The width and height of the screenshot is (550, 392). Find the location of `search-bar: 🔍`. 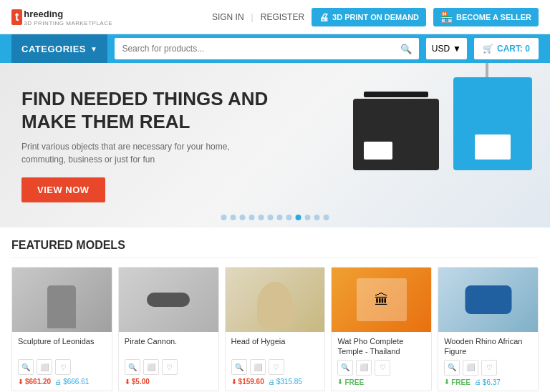

search-bar: 🔍 is located at coordinates (266, 49).